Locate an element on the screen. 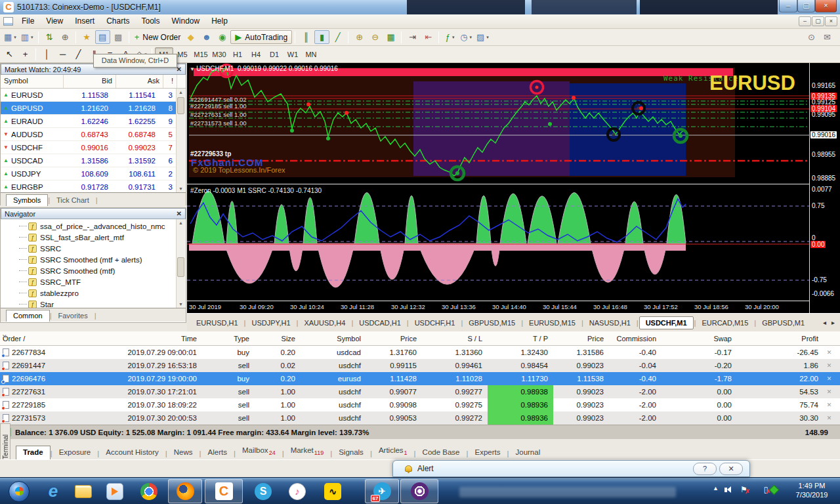  taskbar-wmp-button is located at coordinates (115, 491).